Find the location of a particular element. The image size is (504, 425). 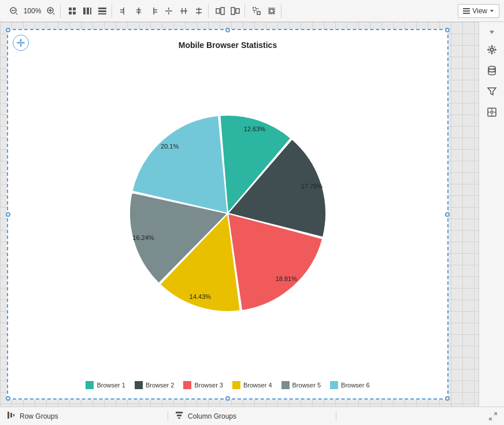

move-handle is located at coordinates (21, 43).